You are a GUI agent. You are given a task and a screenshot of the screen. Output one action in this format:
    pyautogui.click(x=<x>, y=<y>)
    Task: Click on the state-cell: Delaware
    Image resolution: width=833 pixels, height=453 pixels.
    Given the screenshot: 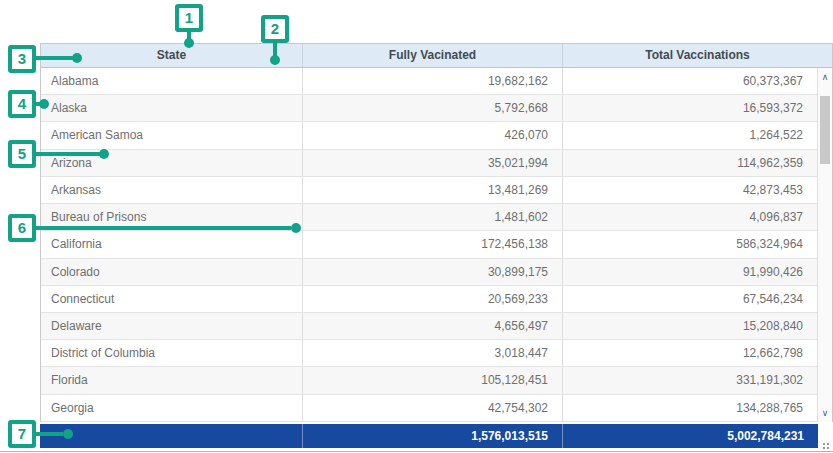 What is the action you would take?
    pyautogui.click(x=172, y=326)
    